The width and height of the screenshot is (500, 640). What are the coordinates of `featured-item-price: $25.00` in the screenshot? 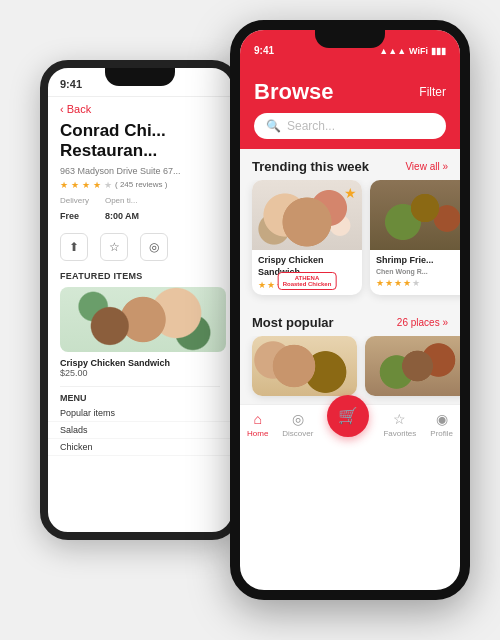 It's located at (140, 375).